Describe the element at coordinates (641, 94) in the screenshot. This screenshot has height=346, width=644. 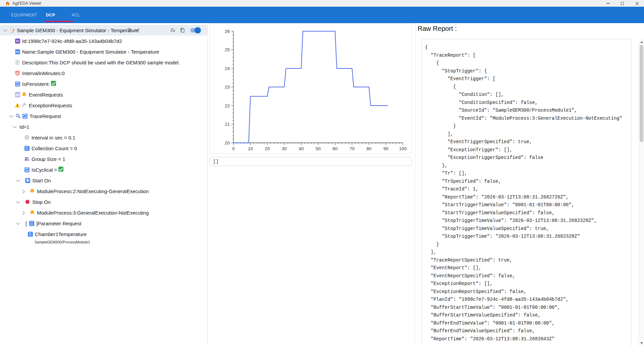
I see `scrollbar-thumb` at that location.